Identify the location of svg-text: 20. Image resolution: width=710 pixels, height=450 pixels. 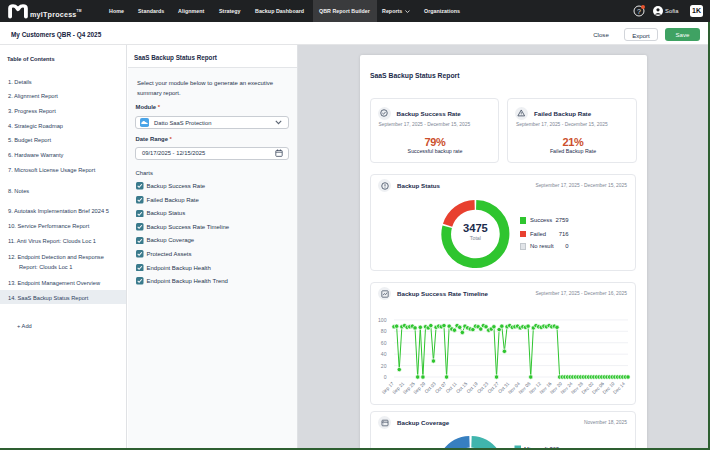
(384, 366).